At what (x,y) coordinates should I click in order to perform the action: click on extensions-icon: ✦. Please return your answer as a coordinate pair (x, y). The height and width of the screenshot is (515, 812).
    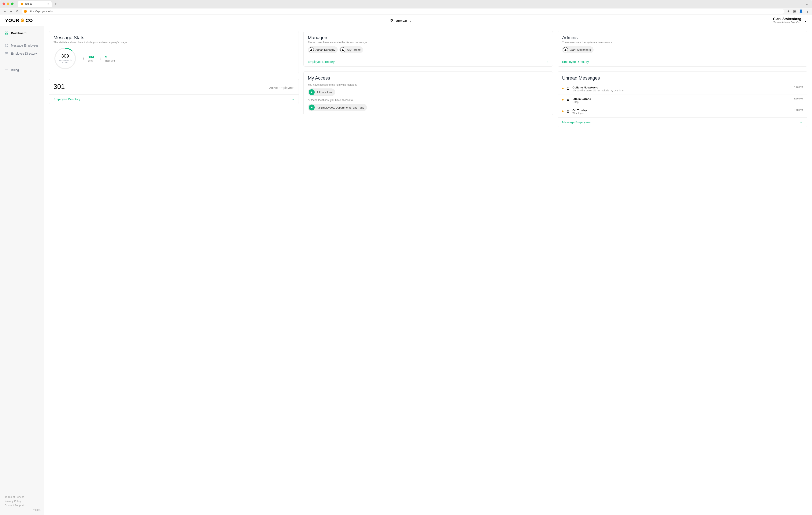
    Looking at the image, I should click on (788, 11).